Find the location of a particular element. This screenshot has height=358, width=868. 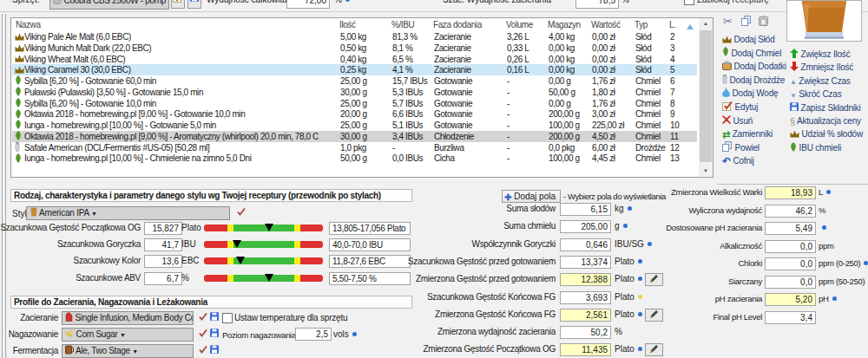

column-header: Nazwa is located at coordinates (28, 24).